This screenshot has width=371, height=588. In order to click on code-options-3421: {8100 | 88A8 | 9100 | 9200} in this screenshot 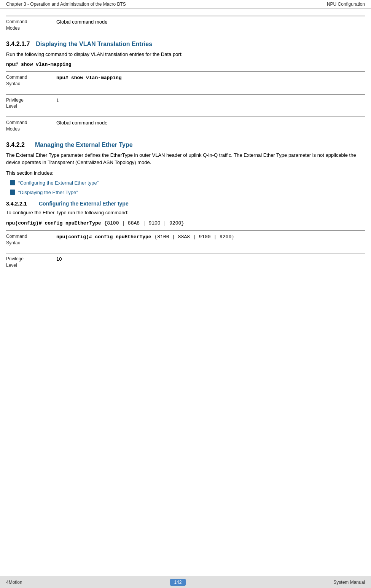, I will do `click(143, 223)`.